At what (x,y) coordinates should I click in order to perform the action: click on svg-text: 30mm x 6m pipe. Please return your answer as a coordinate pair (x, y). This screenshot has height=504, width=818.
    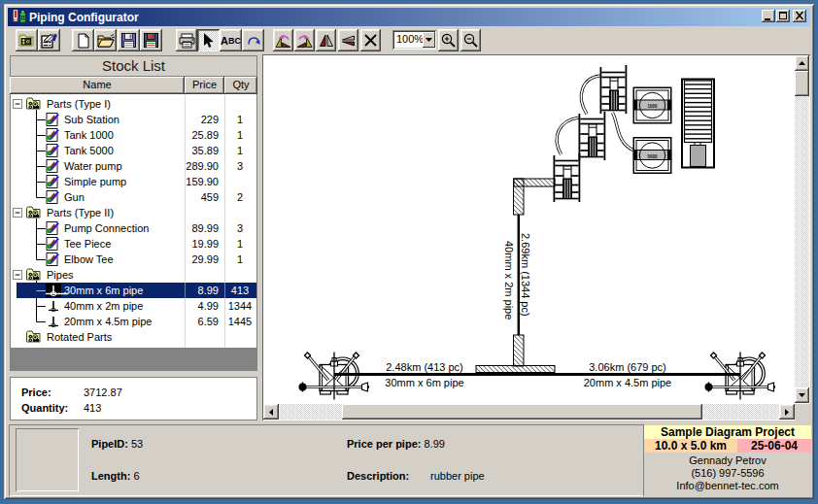
    Looking at the image, I should click on (424, 383).